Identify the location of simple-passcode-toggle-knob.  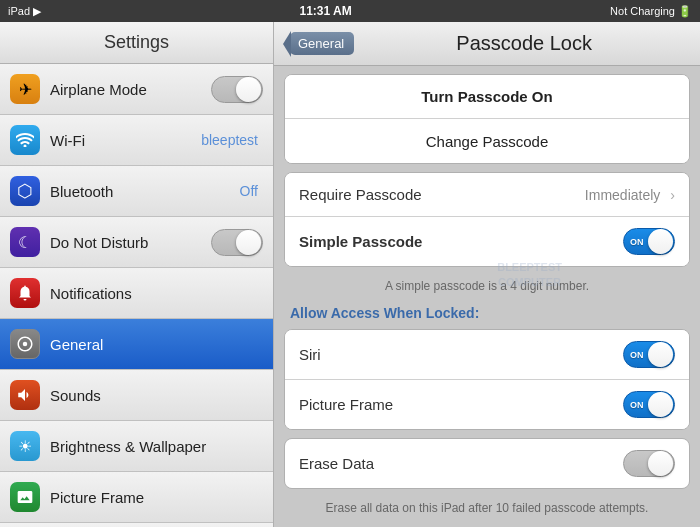
(660, 242).